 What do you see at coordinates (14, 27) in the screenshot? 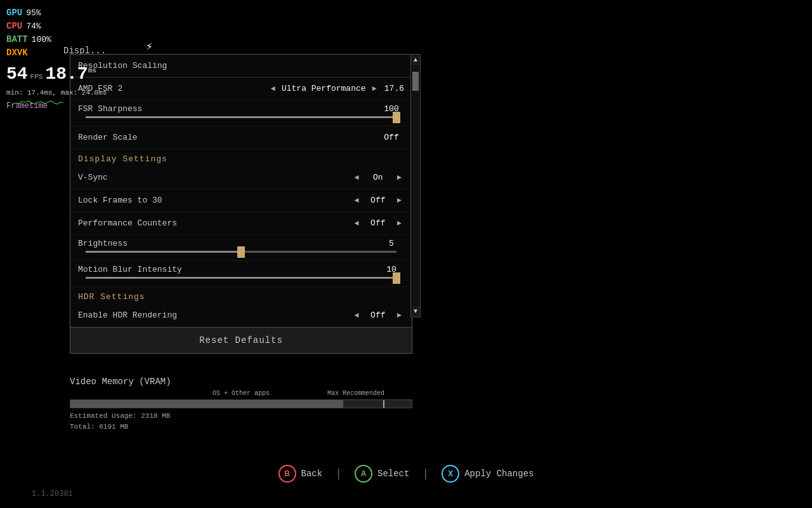
I see `cpu-label: CPU` at bounding box center [14, 27].